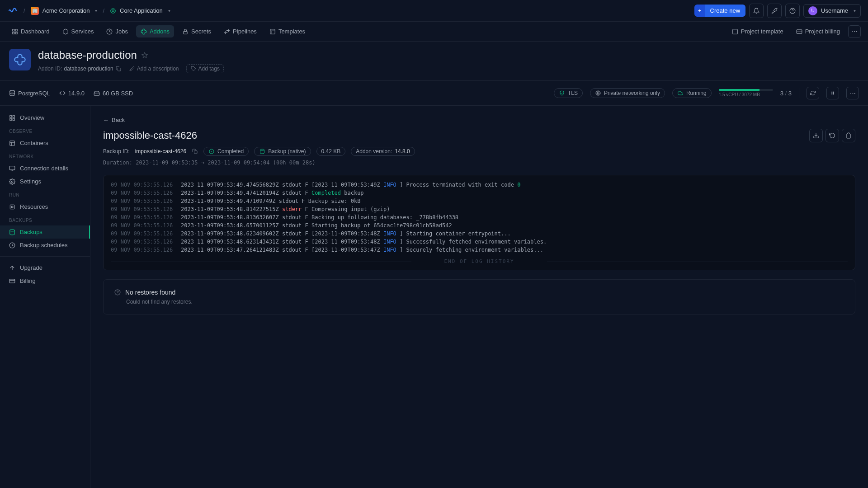 Image resolution: width=868 pixels, height=488 pixels. What do you see at coordinates (145, 55) in the screenshot?
I see `star-icon` at bounding box center [145, 55].